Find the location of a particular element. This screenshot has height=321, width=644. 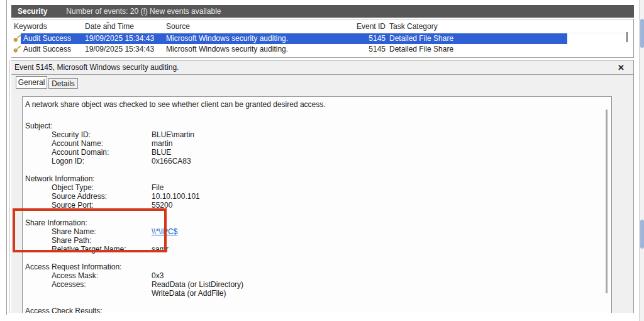

section-row: Security ID:BLUE\martin is located at coordinates (318, 135).